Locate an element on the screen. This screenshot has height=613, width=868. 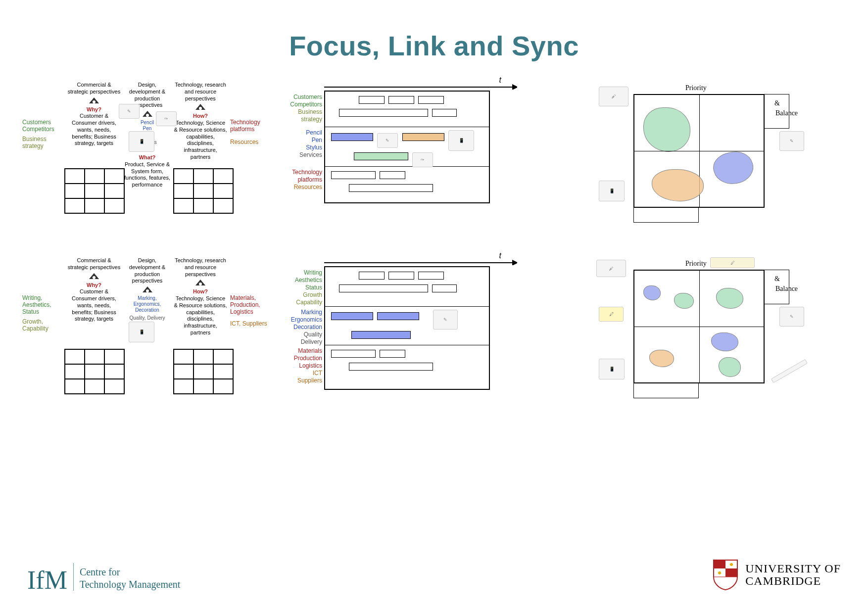
highlighter-icon: 🖍 is located at coordinates (611, 314).